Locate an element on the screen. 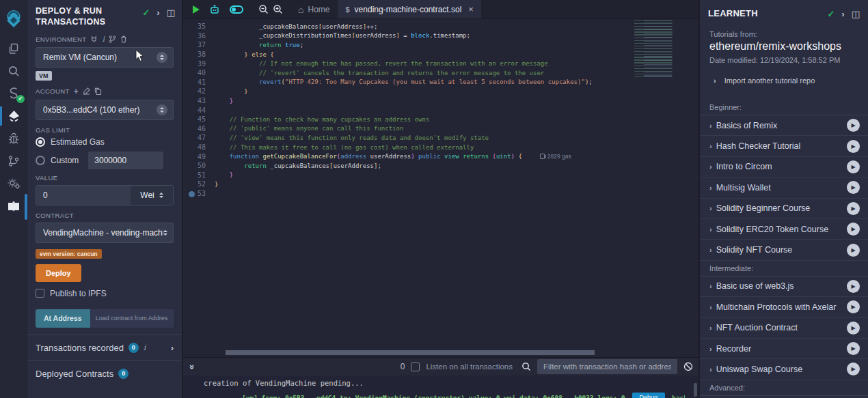 Image resolution: width=868 pixels, height=398 pixels. line-number: 44 is located at coordinates (199, 111).